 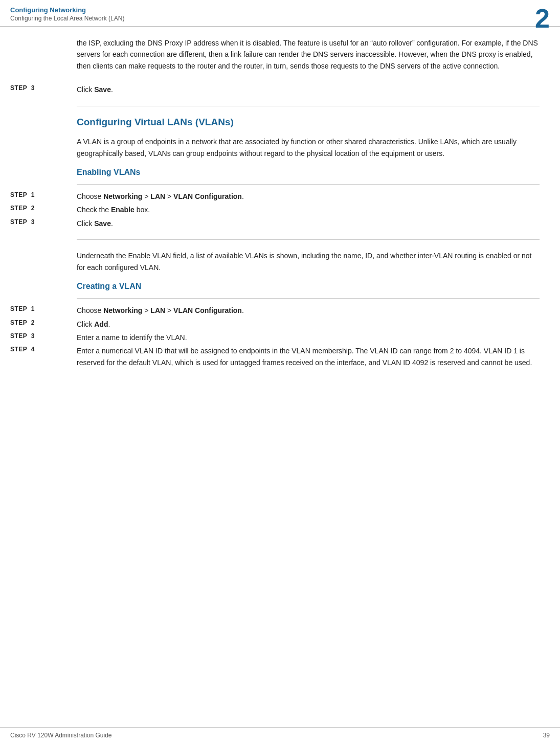 What do you see at coordinates (308, 324) in the screenshot?
I see `creating-step-2-row: STEP 2 Click Add.` at bounding box center [308, 324].